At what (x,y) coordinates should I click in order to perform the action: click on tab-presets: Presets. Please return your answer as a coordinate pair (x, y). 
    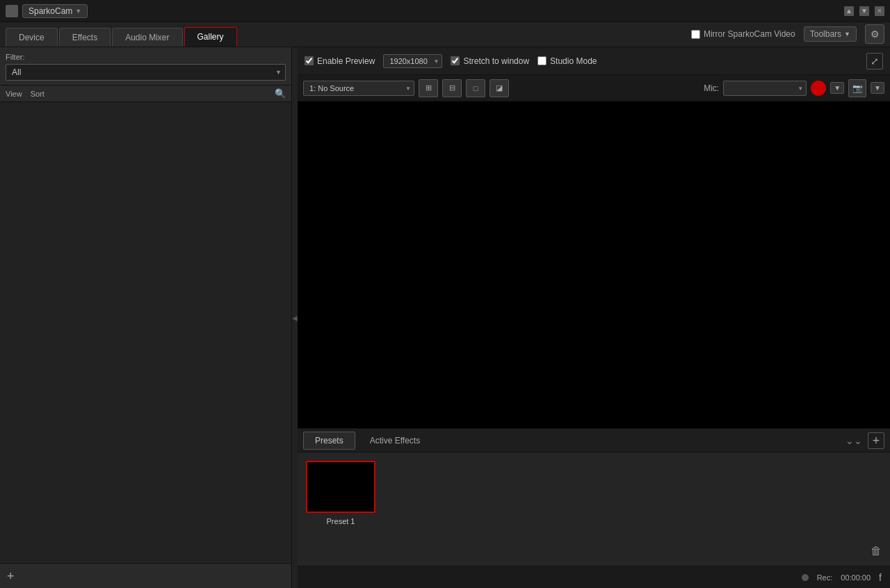
    Looking at the image, I should click on (330, 441).